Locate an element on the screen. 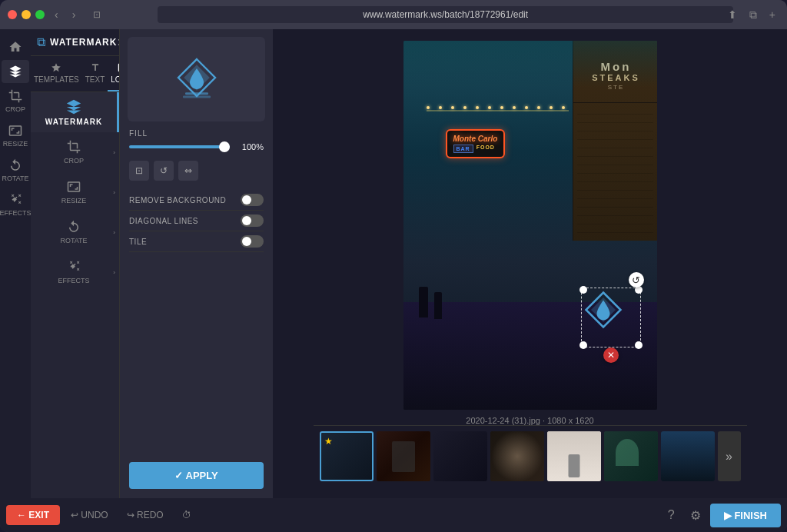 This screenshot has width=787, height=532. watermark-selection-border is located at coordinates (611, 318).